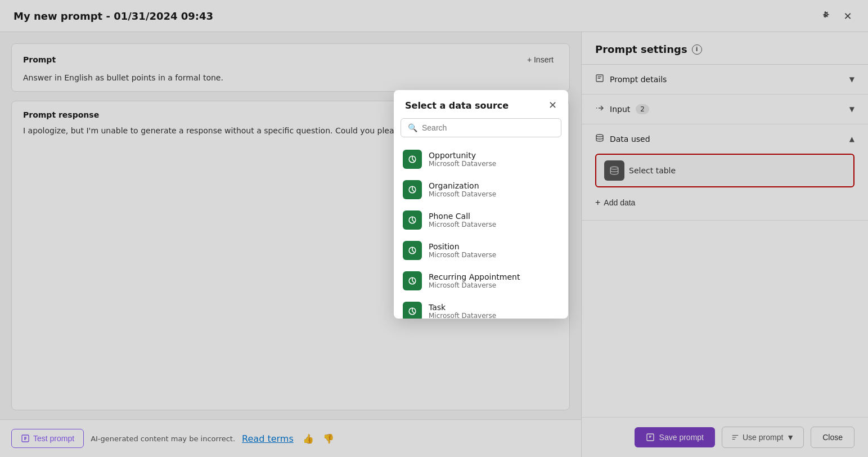 This screenshot has height=457, width=868. Describe the element at coordinates (457, 106) in the screenshot. I see `modal-title: Select a data source` at that location.